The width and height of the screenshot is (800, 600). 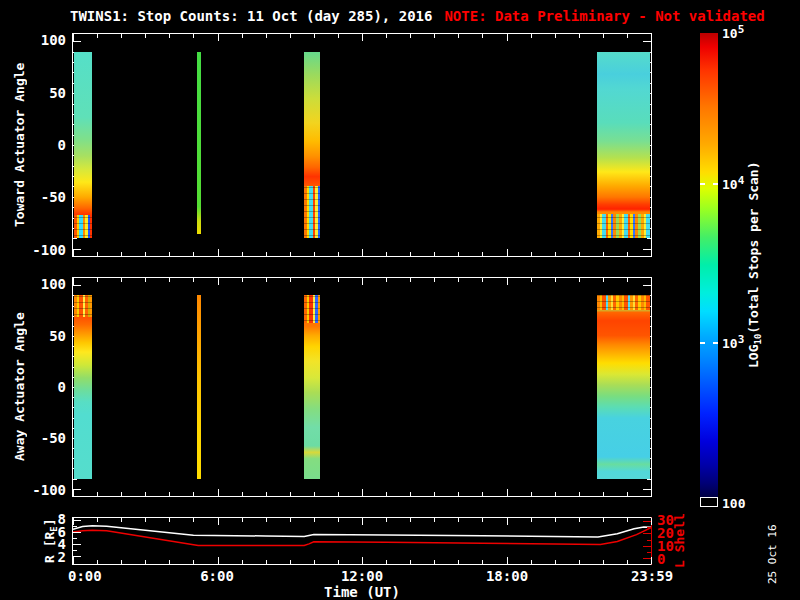 I want to click on lshell-tick-label: 0, so click(x=661, y=559).